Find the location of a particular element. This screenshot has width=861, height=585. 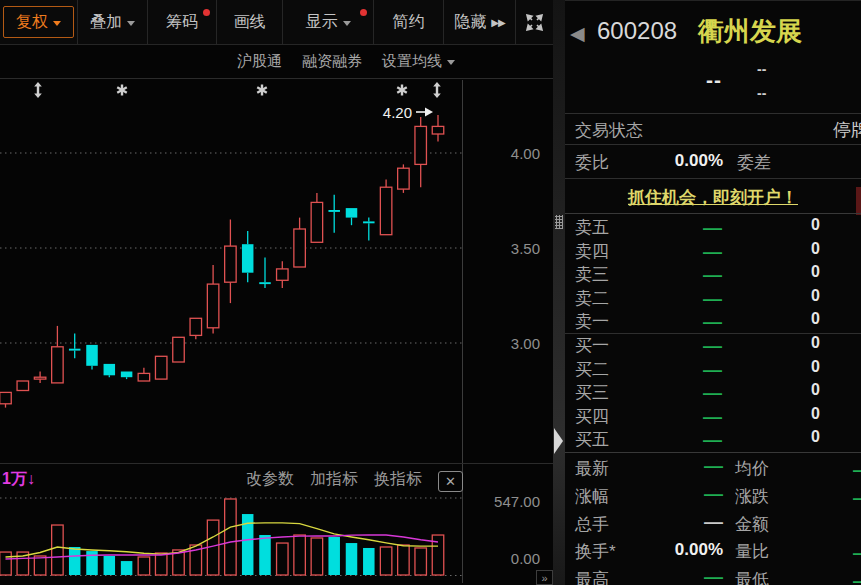

stats-grid: 最新—均价—涨幅—涨跌—总手—金额换手*0.00%量比—最高—最低— is located at coordinates (713, 519).